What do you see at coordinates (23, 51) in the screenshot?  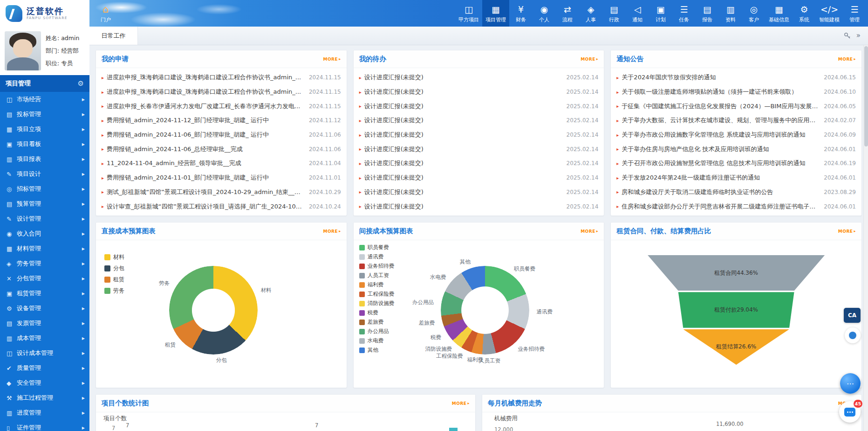 I see `user-avatar` at bounding box center [23, 51].